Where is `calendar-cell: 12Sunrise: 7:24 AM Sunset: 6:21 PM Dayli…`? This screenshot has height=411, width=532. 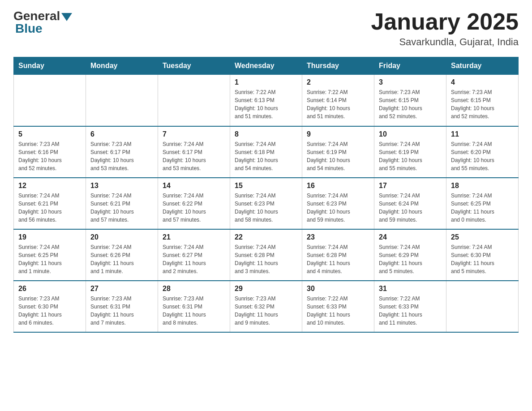
calendar-cell: 12Sunrise: 7:24 AM Sunset: 6:21 PM Dayli… is located at coordinates (50, 203).